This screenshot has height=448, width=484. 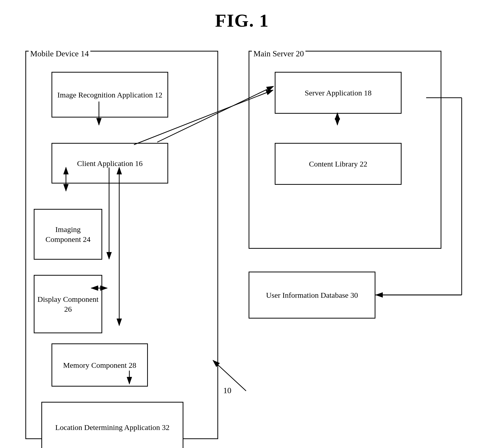 What do you see at coordinates (279, 54) in the screenshot?
I see `main-server-label: Main Server 20` at bounding box center [279, 54].